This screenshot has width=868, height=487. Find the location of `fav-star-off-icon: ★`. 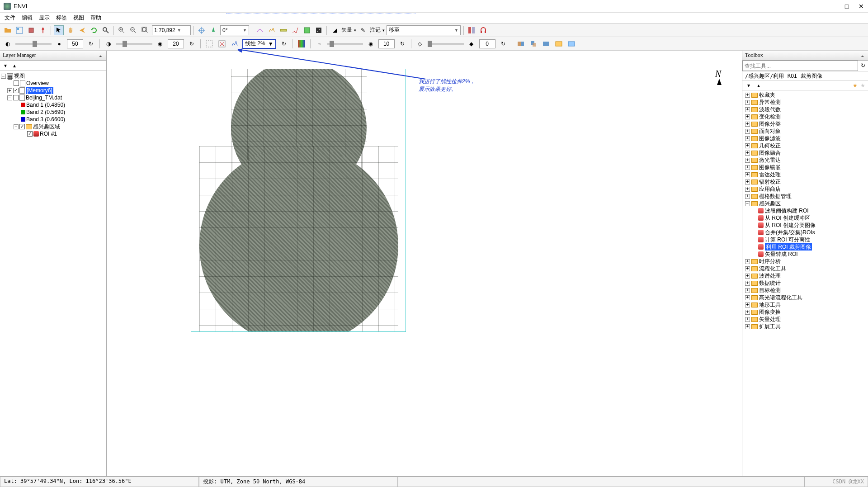

fav-star-off-icon: ★ is located at coordinates (863, 85).